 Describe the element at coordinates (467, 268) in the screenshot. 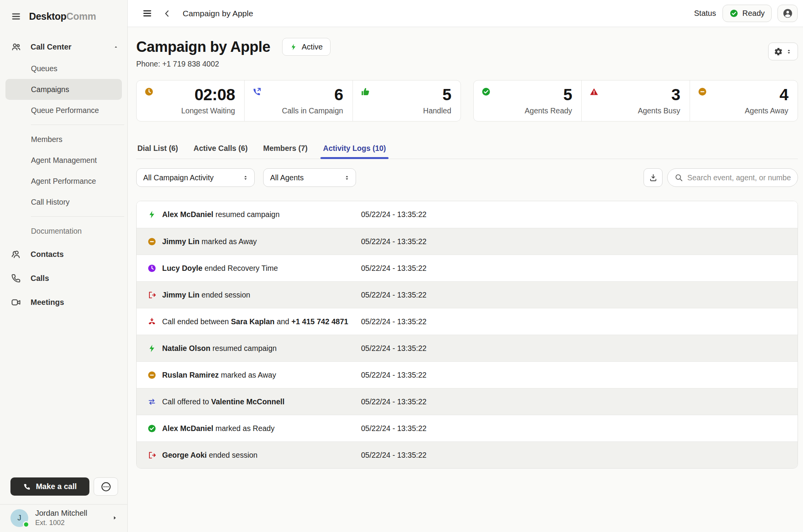

I see `log-row: Lucy Doyle ended Recovery Time05/22/24 -…` at that location.